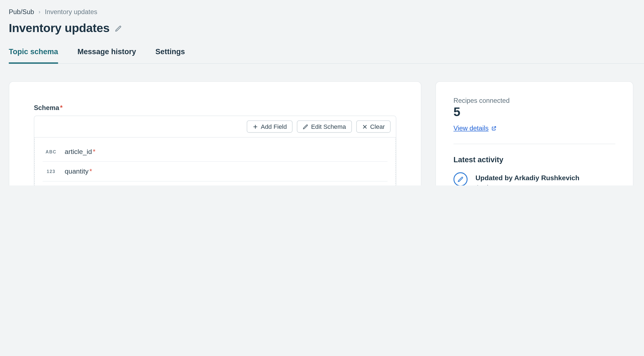 The image size is (644, 356). I want to click on string-type-icon: ABC, so click(51, 151).